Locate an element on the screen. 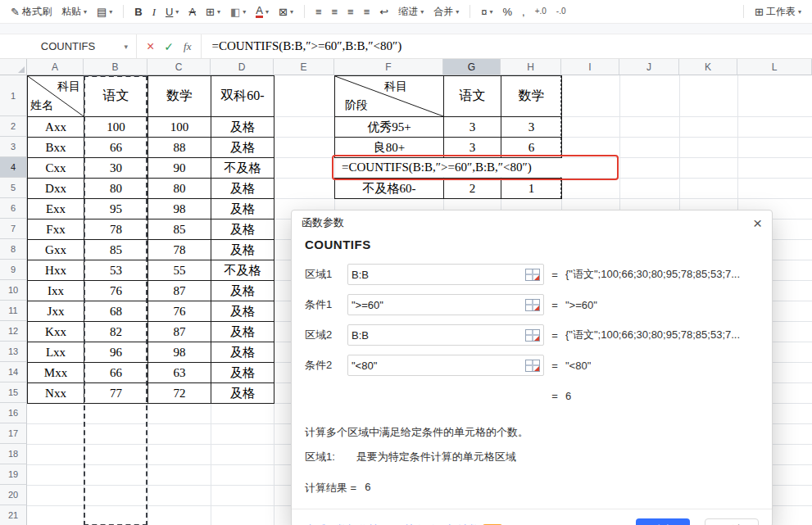  cell-H5: 1 is located at coordinates (531, 188).